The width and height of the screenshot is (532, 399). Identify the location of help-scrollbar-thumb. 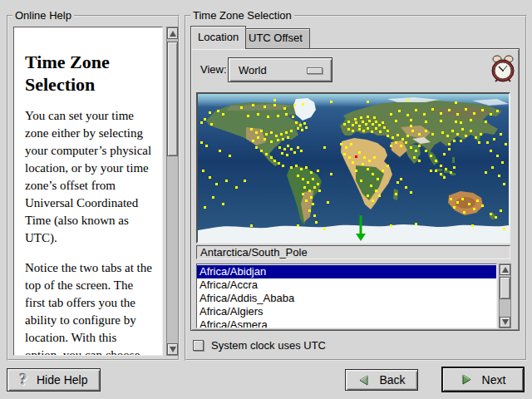
(173, 99).